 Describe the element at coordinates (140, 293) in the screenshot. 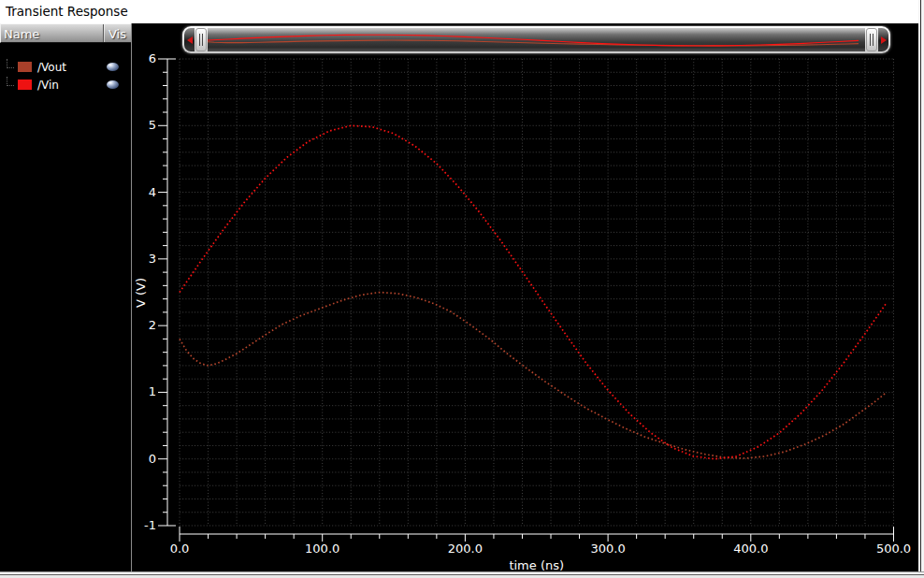

I see `y-axis-title: V (V)` at that location.